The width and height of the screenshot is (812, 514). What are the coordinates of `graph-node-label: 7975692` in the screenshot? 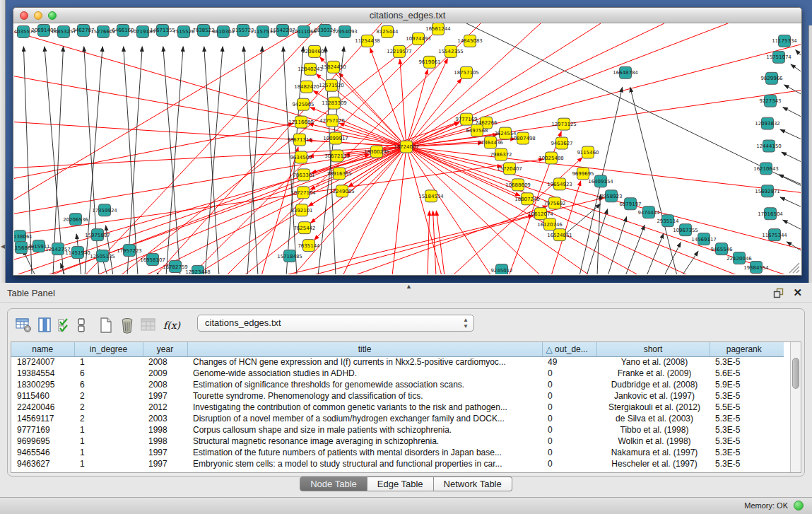 It's located at (554, 204).